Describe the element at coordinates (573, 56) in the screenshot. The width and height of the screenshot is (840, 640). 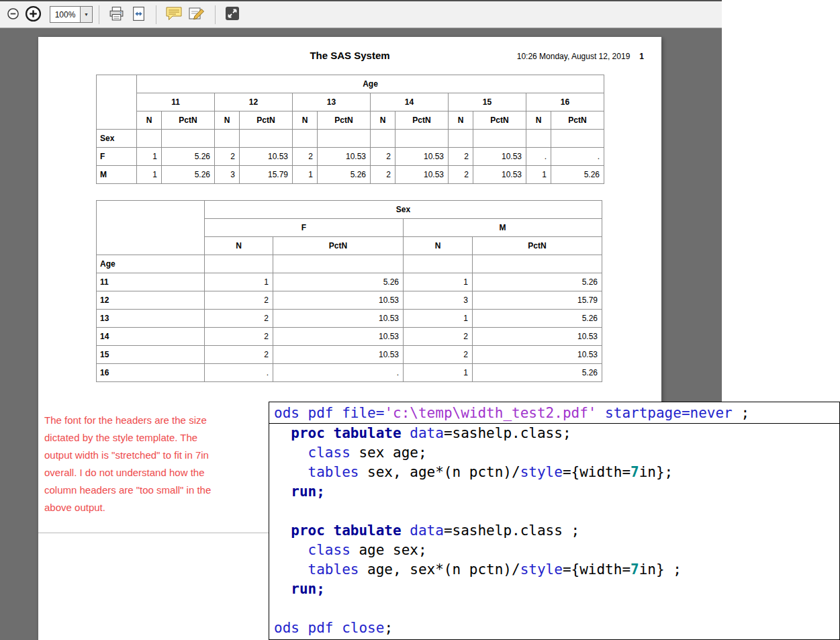
I see `page-datetime: 10:26 Monday, August 12, 2019` at that location.